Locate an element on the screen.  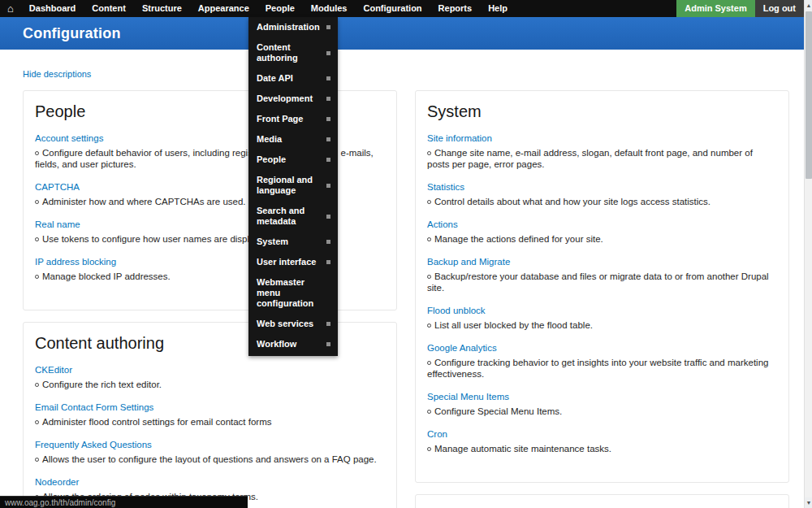
config-link-ip-address-blocking: IP address blocking is located at coordinates (76, 262).